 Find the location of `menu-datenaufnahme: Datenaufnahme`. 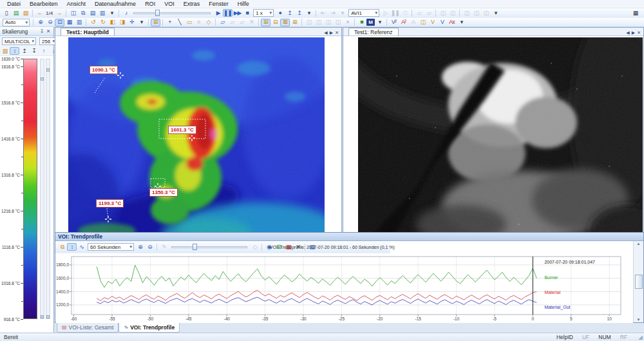

menu-datenaufnahme: Datenaufnahme is located at coordinates (115, 4).